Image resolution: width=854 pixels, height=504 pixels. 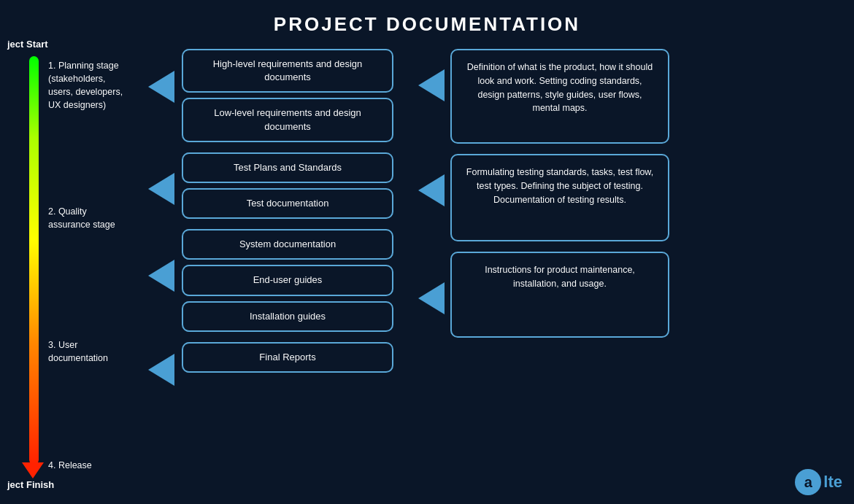 What do you see at coordinates (288, 96) in the screenshot?
I see `doc-boxes-1: High-level requirements and design docum…` at bounding box center [288, 96].